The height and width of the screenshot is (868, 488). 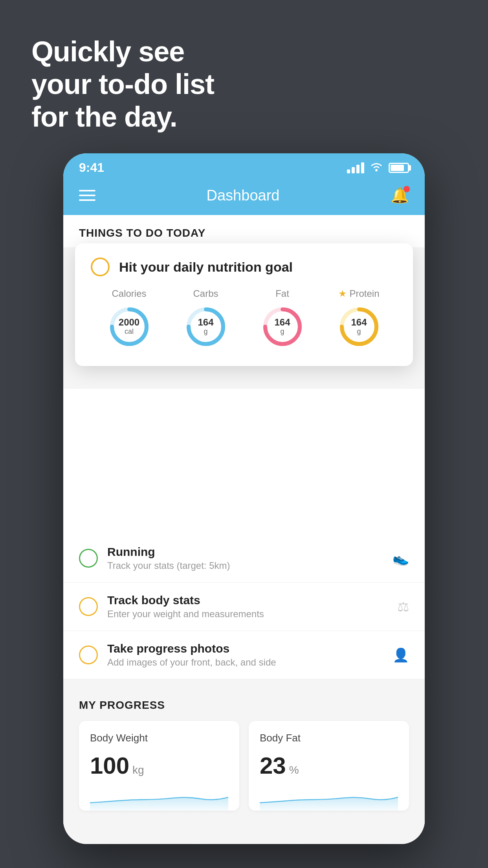 What do you see at coordinates (283, 327) in the screenshot?
I see `ring-fat: 164 g` at bounding box center [283, 327].